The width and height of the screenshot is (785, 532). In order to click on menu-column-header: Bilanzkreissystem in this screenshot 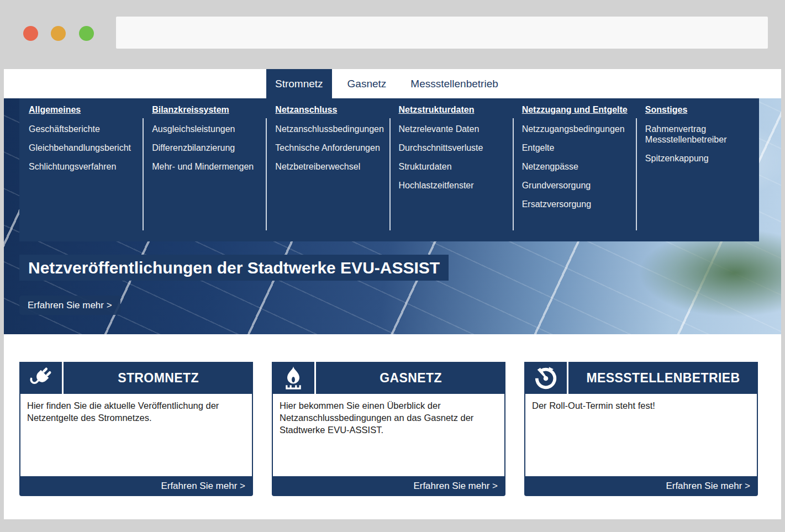, I will do `click(207, 110)`.